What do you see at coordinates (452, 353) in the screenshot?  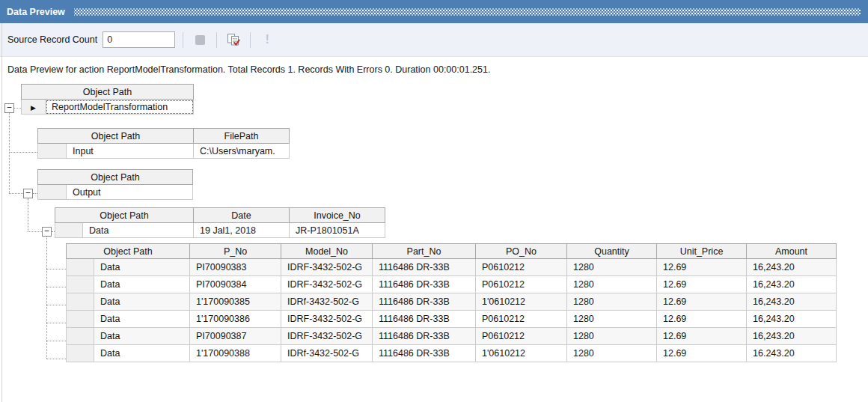 I see `table-row: Data 1'170090388 IDRf-3432-502-G 1116486…` at bounding box center [452, 353].